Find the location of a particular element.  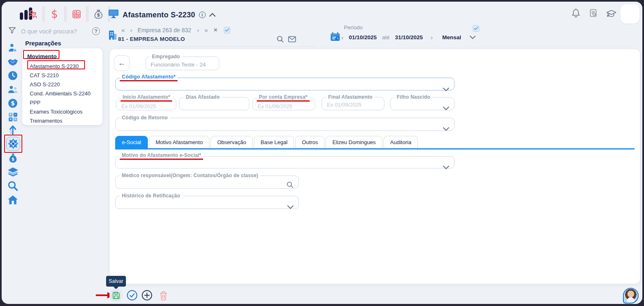

tab-elizeu-domingues: Elizeu Domingues is located at coordinates (354, 142).